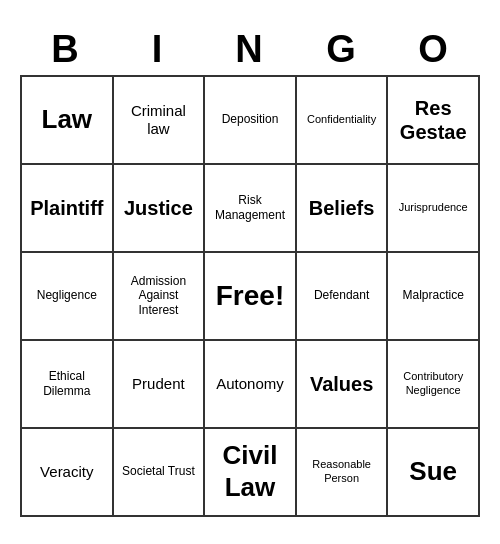 This screenshot has width=500, height=544. What do you see at coordinates (434, 473) in the screenshot?
I see `bingo-cell: Sue` at bounding box center [434, 473].